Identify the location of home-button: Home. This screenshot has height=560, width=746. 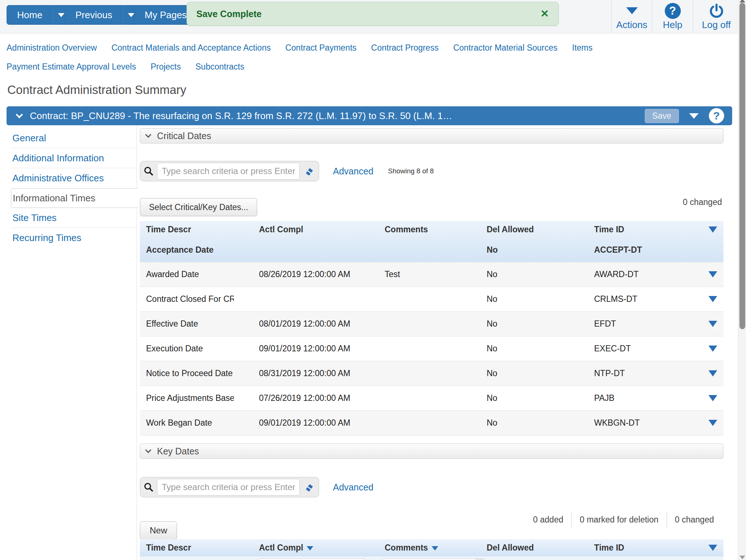
(30, 15).